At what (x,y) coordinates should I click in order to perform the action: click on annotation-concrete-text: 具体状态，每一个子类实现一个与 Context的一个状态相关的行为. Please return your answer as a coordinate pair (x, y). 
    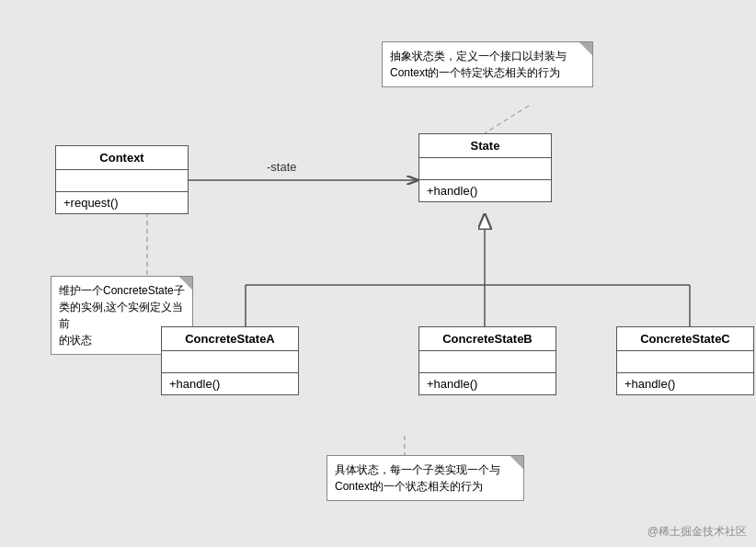
    Looking at the image, I should click on (418, 478).